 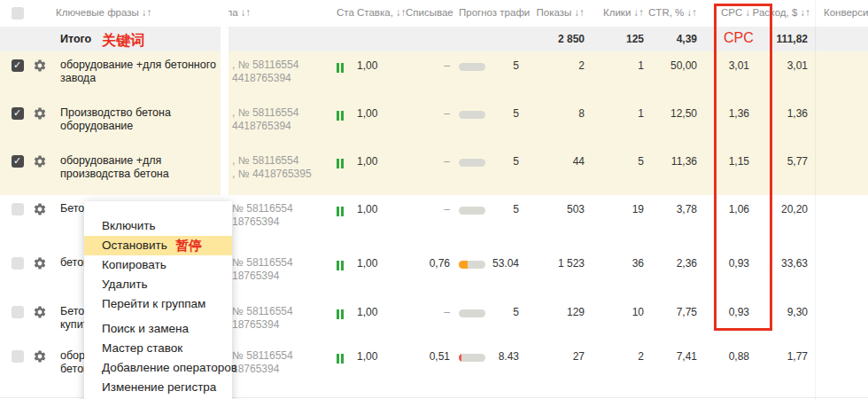 What do you see at coordinates (140, 72) in the screenshot?
I see `keyword-phrase: оборудование +для бетонного завода` at bounding box center [140, 72].